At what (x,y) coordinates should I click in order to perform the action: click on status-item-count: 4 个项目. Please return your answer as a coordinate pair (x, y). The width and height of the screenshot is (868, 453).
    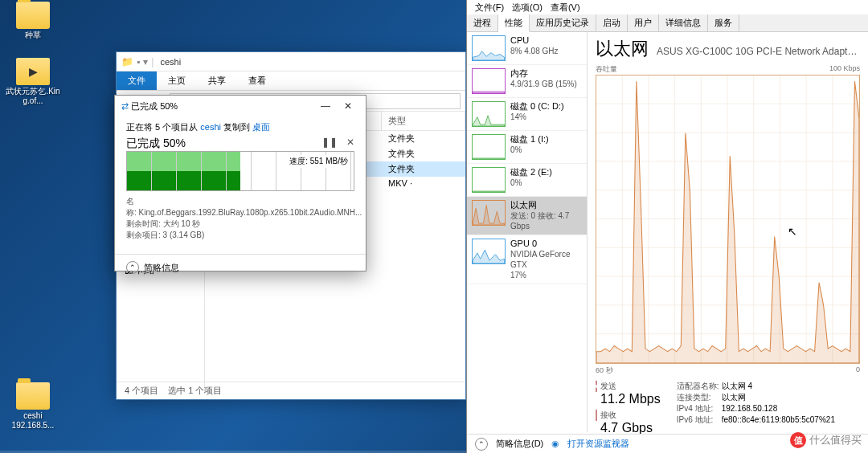
    Looking at the image, I should click on (141, 390).